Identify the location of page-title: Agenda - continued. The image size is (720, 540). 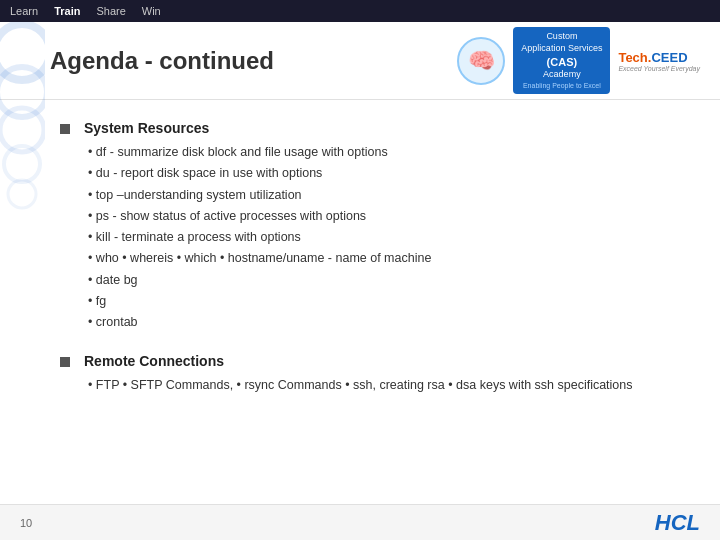
(162, 61).